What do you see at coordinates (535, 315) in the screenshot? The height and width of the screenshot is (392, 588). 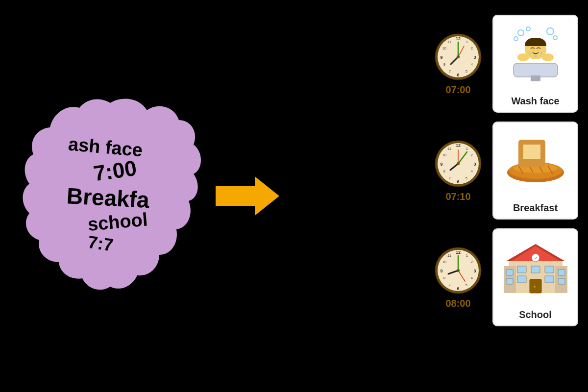 I see `school-label: School` at bounding box center [535, 315].